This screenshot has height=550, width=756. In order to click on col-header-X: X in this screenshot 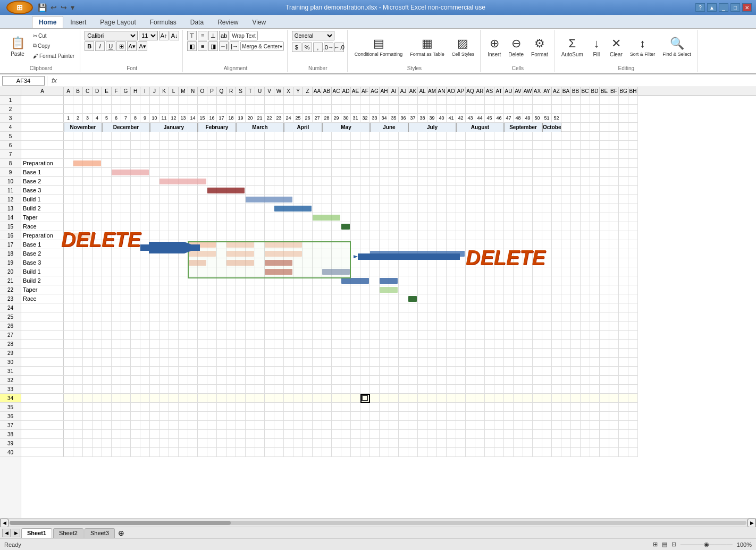, I will do `click(289, 91)`.